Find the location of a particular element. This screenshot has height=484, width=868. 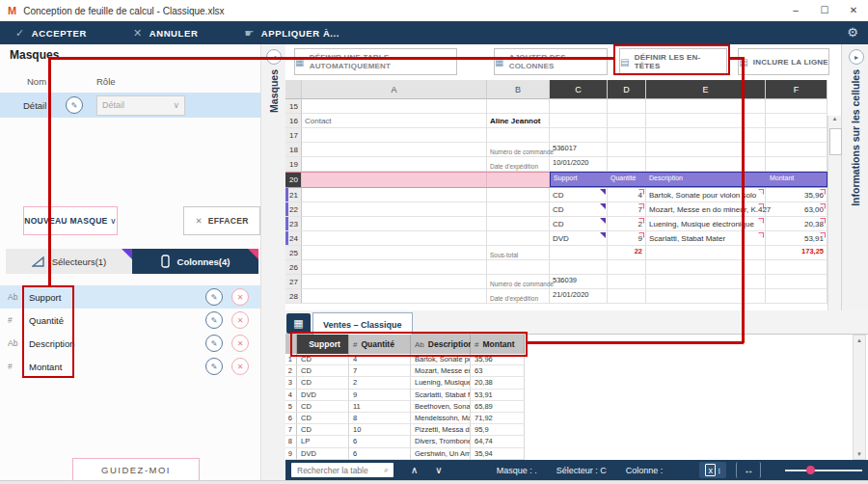

cell-d: 4 is located at coordinates (627, 195).